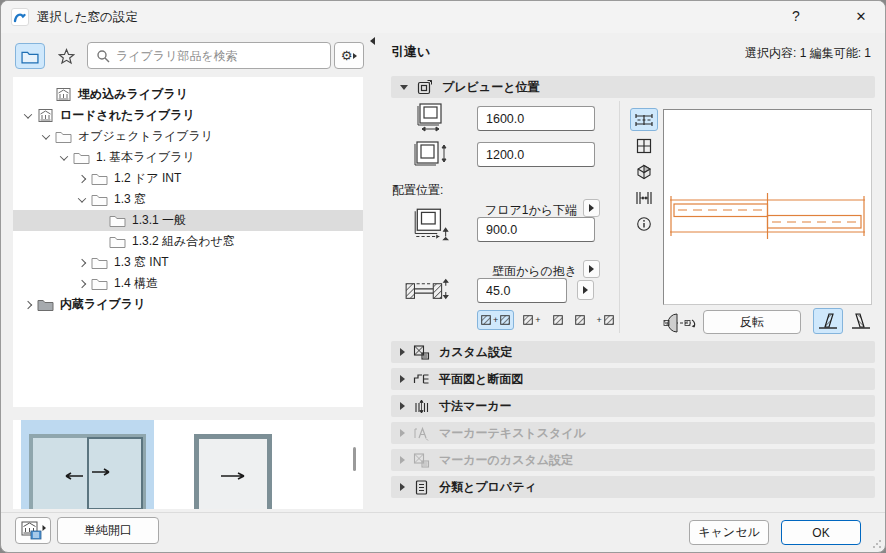 This screenshot has width=886, height=553. What do you see at coordinates (188, 94) in the screenshot?
I see `tree-item-embedded-library: 埋め込みライブラリ` at bounding box center [188, 94].